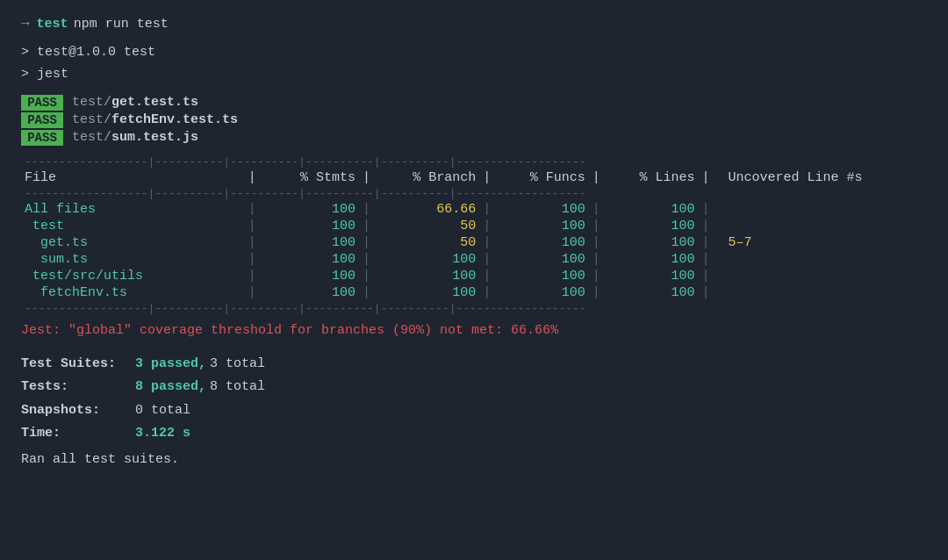 Image resolution: width=948 pixels, height=560 pixels. I want to click on summary-tests-total: 8 total, so click(237, 387).